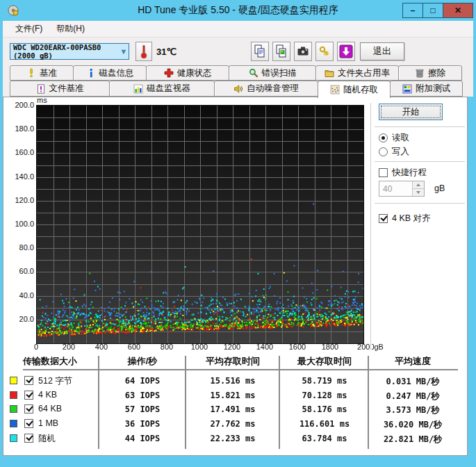  I want to click on y-tick: 140.0, so click(19, 177).